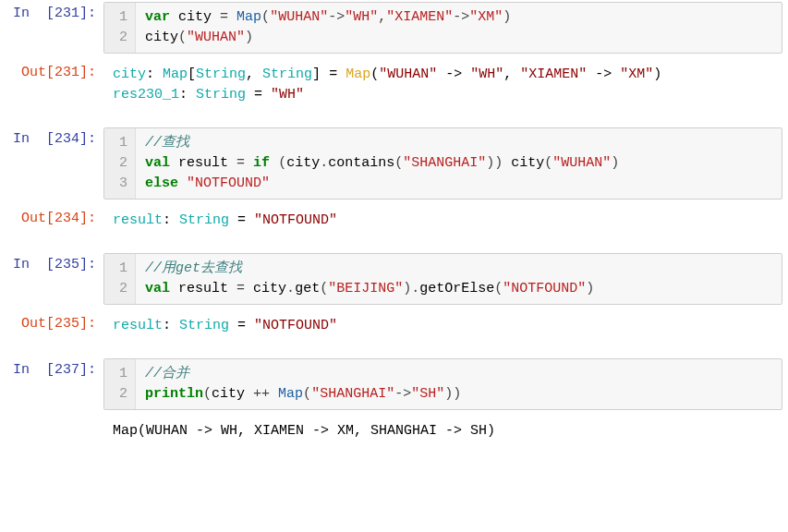  I want to click on code-token: println, so click(174, 393).